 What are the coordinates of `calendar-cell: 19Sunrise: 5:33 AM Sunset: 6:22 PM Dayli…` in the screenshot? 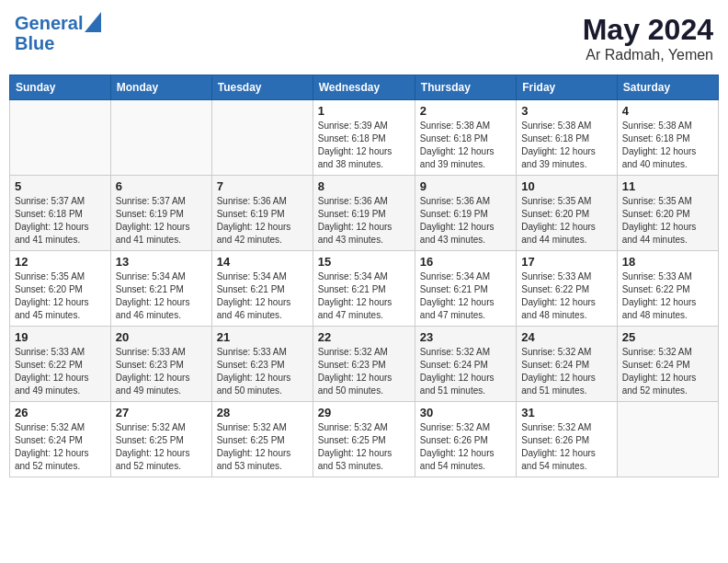 It's located at (61, 364).